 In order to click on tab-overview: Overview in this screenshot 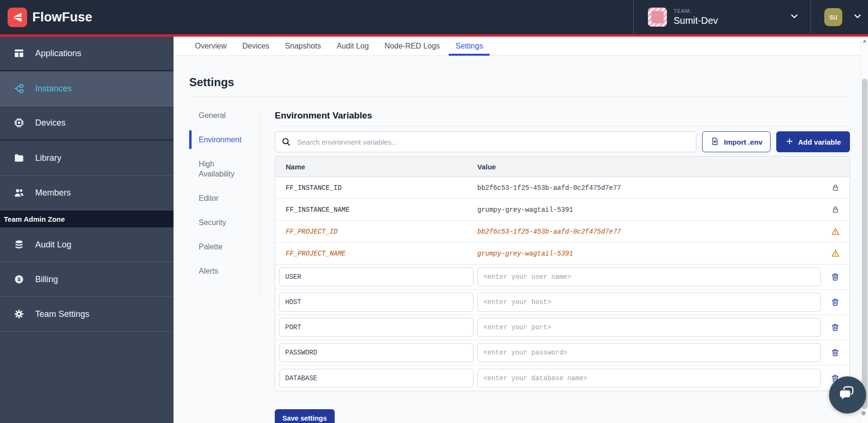, I will do `click(211, 46)`.